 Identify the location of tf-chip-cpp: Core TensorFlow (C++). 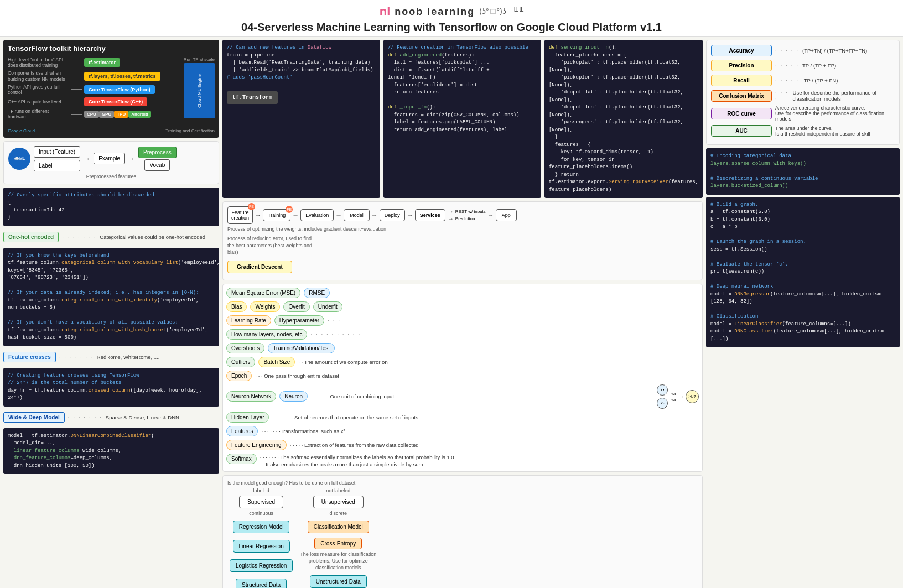
(116, 102).